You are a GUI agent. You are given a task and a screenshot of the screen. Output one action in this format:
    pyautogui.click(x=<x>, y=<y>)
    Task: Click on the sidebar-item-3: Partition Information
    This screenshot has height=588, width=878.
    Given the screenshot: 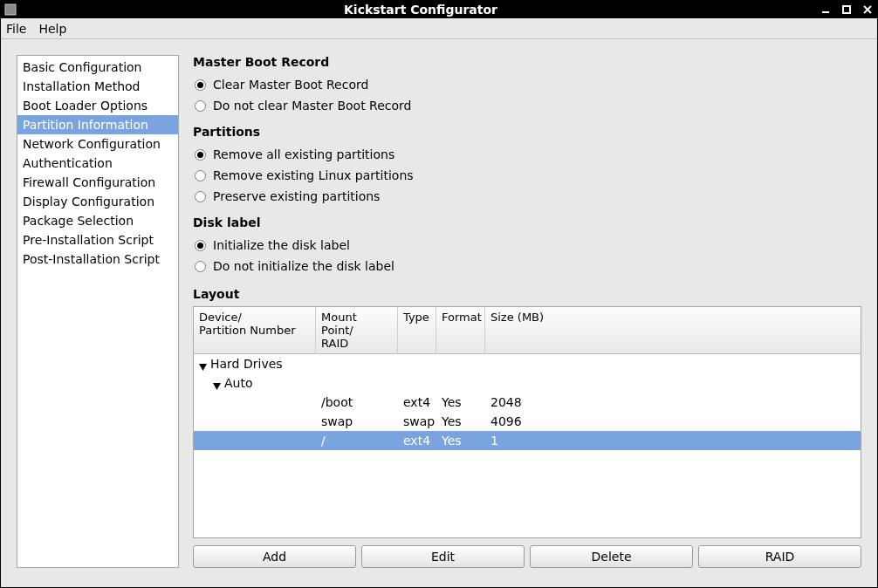 What is the action you would take?
    pyautogui.click(x=98, y=125)
    